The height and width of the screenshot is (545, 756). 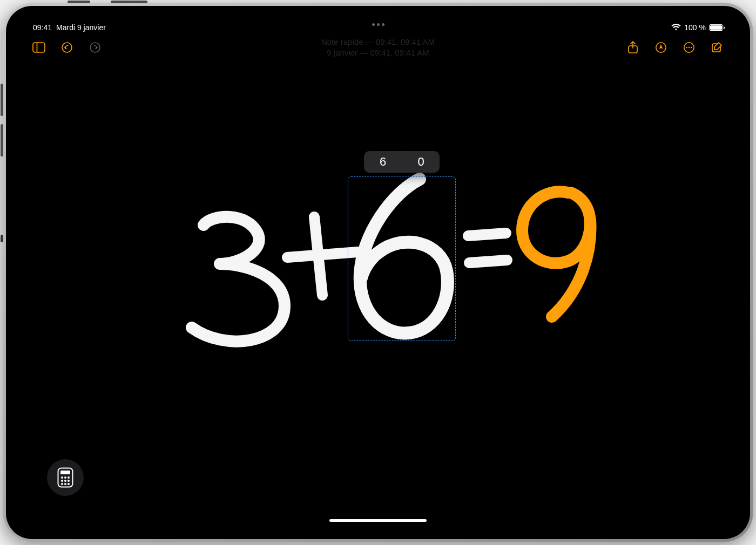 I want to click on side-connector, so click(x=2, y=239).